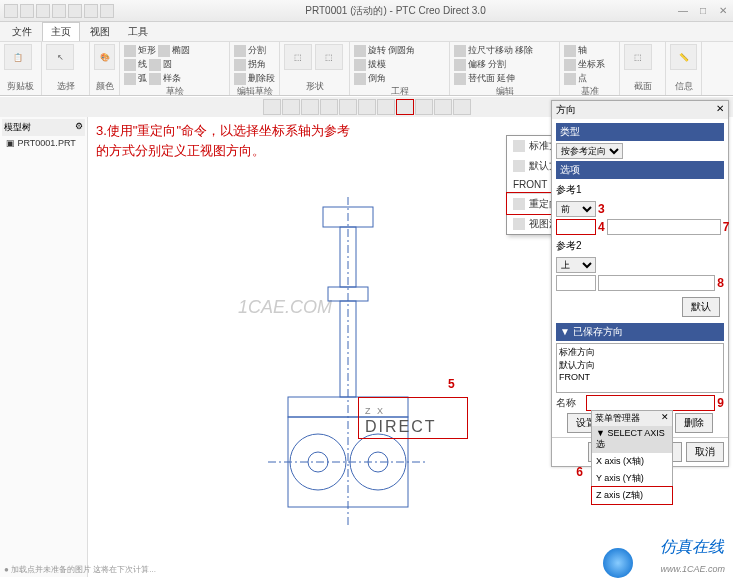  Describe the element at coordinates (75, 11) in the screenshot. I see `qat-redo-icon` at that location.